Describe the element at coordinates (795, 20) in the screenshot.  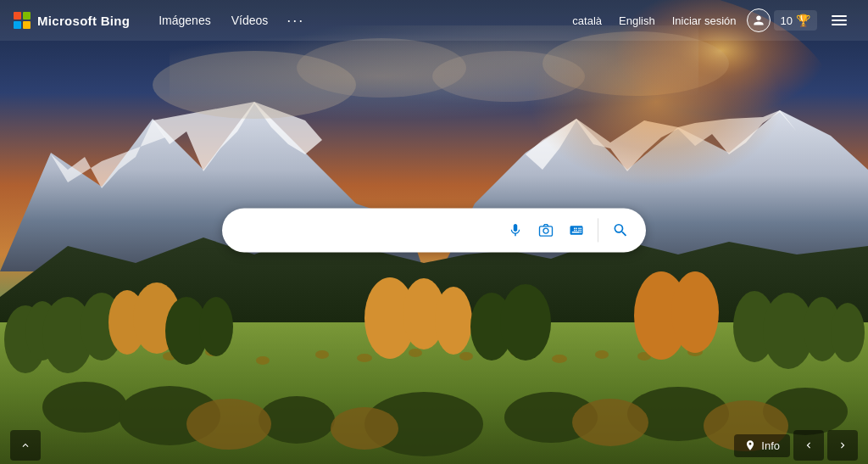
I see `points-badge: 10 🏆` at that location.